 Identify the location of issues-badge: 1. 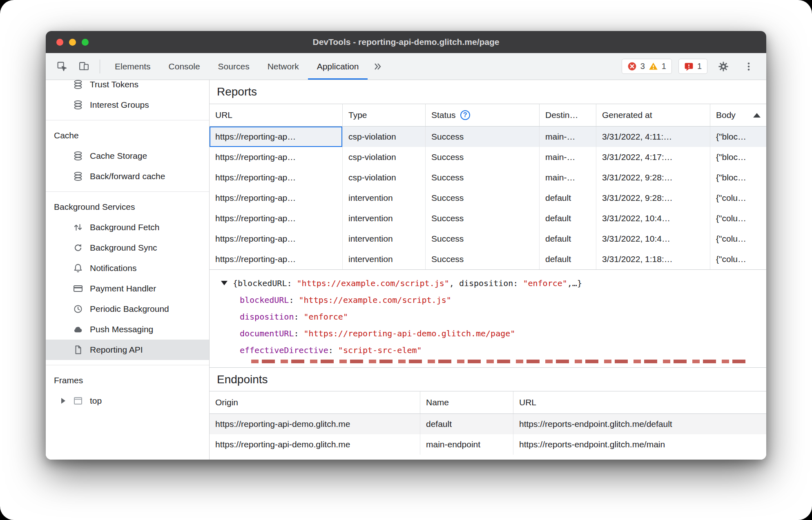
(693, 66).